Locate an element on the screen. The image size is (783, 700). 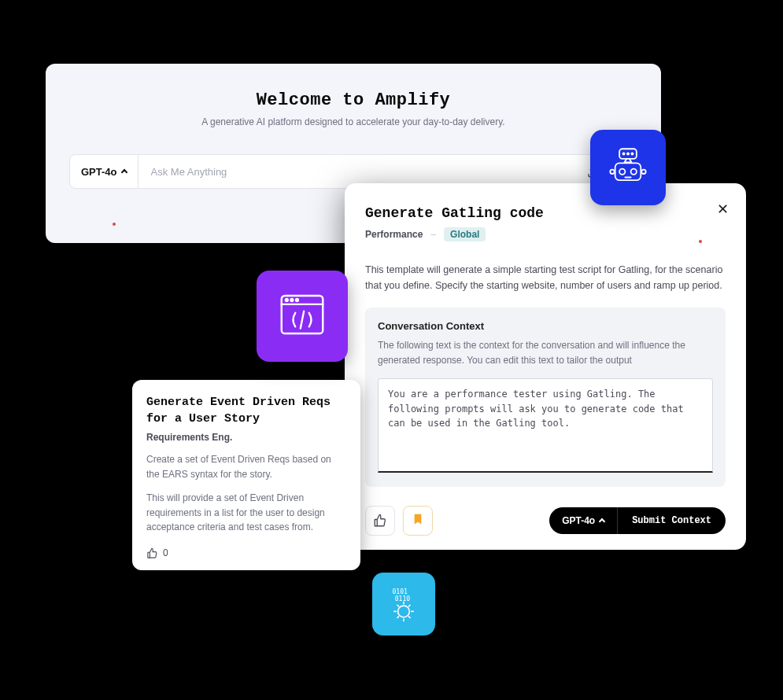
robot-tile is located at coordinates (628, 168).